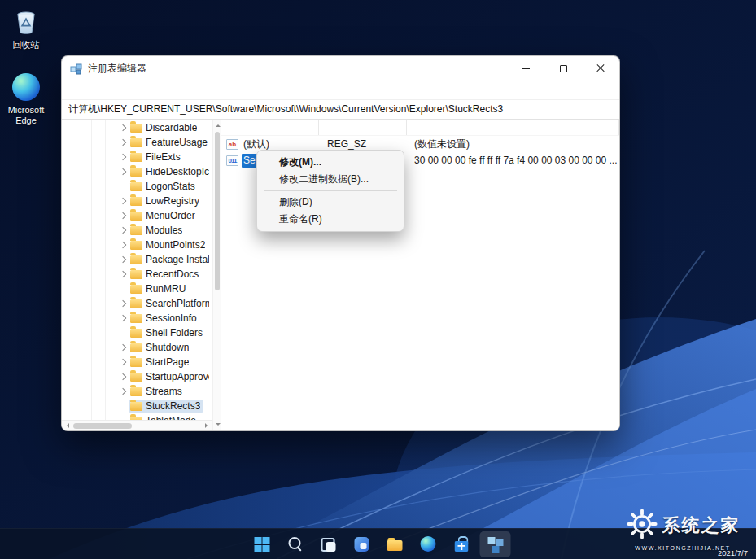 Image resolution: width=756 pixels, height=559 pixels. Describe the element at coordinates (378, 544) in the screenshot. I see `taskbar: 2021/7/7` at that location.